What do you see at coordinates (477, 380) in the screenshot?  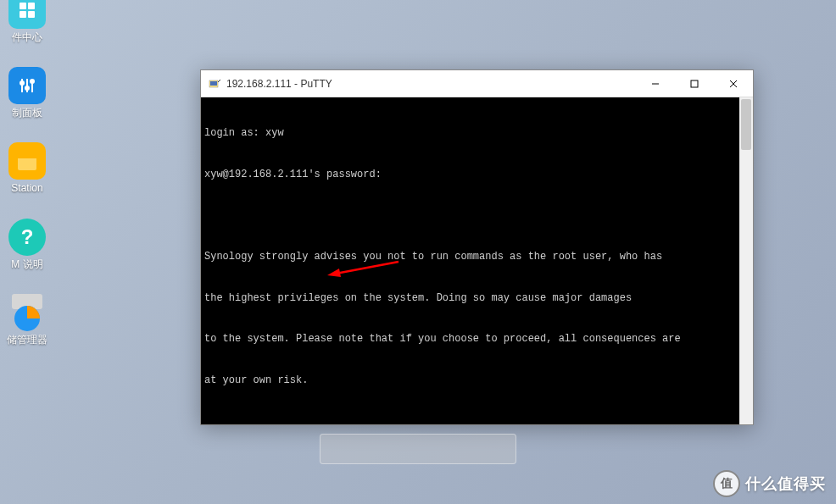 I see `terminal-line: at your own risk.` at bounding box center [477, 380].